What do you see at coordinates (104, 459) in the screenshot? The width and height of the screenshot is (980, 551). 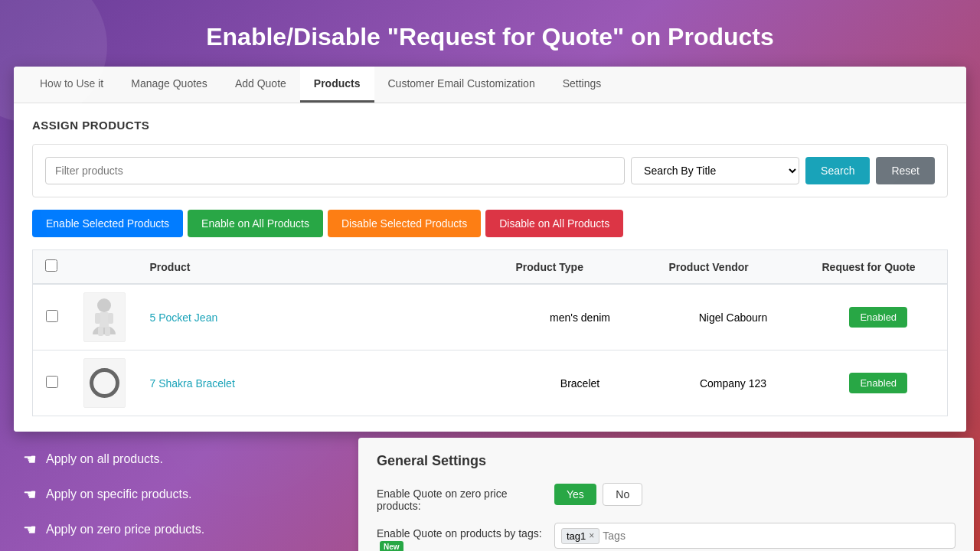 I see `left-panel-text-1: Apply on all products.` at bounding box center [104, 459].